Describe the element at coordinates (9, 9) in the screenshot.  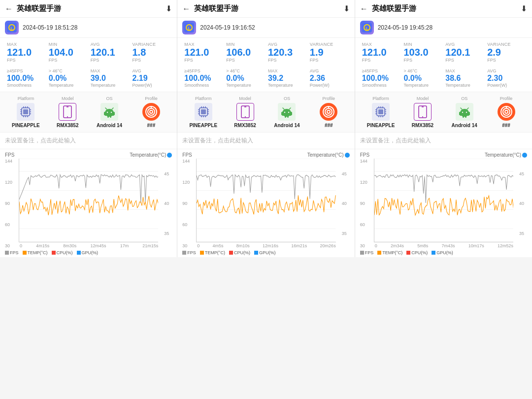
I see `back-button-1: ←` at that location.